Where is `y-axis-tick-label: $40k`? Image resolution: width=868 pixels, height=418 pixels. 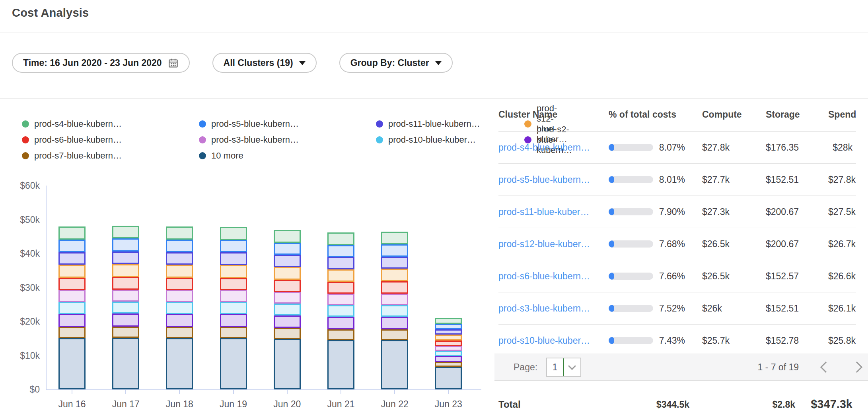 y-axis-tick-label: $40k is located at coordinates (26, 254).